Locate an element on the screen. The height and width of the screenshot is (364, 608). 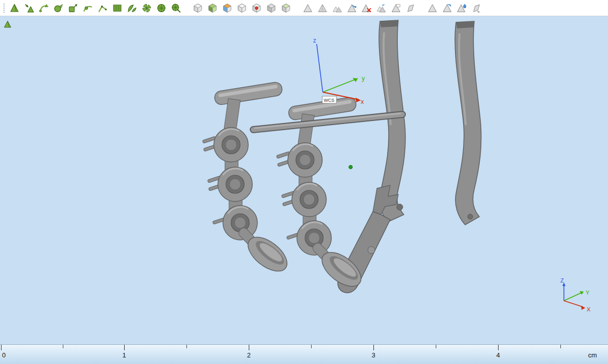
inspect-sectors-icon is located at coordinates (176, 8).